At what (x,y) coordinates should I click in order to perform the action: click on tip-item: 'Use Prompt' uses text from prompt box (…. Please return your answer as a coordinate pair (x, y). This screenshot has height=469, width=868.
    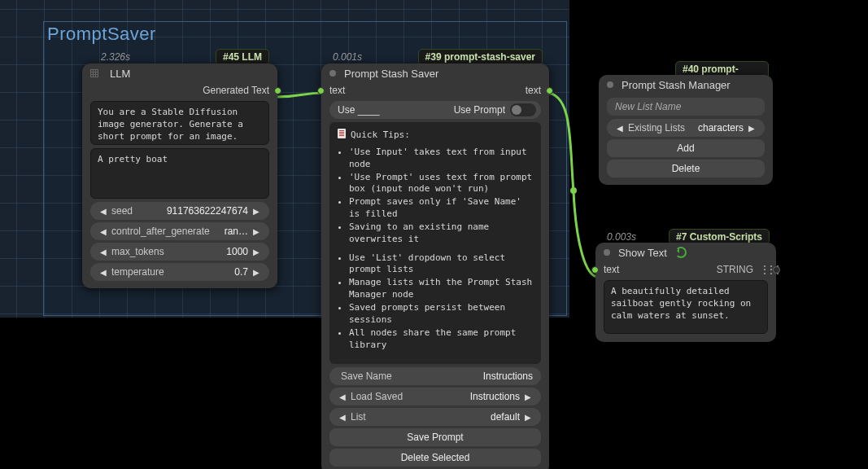
    Looking at the image, I should click on (441, 184).